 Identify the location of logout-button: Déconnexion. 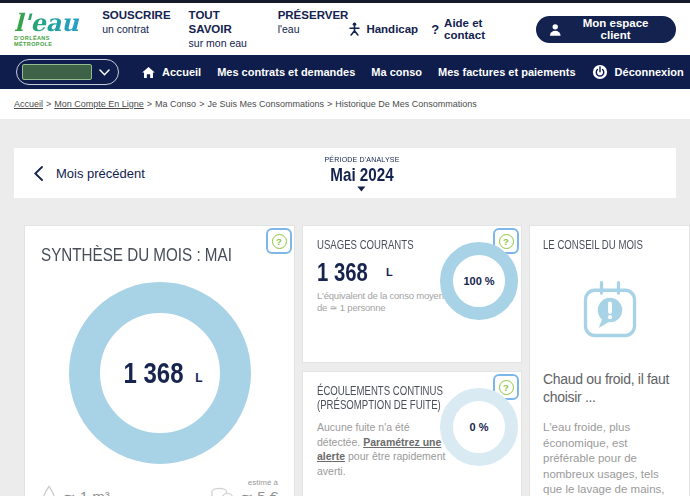
(638, 72).